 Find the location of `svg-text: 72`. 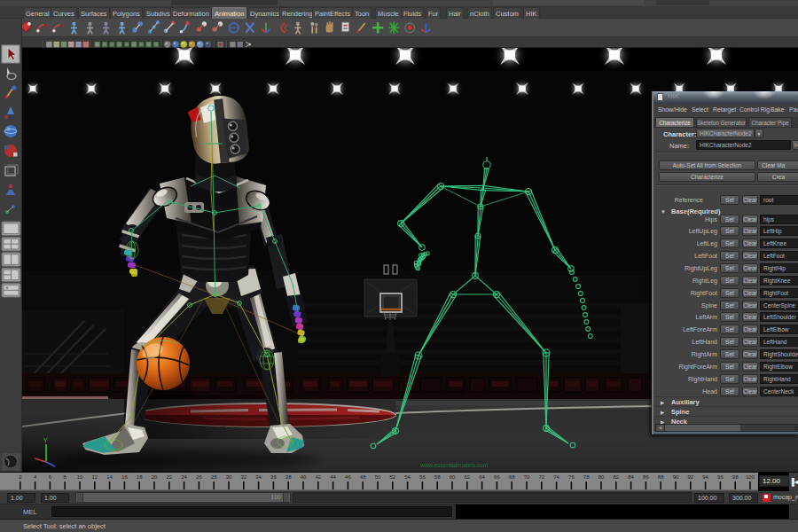

svg-text: 72 is located at coordinates (541, 477).